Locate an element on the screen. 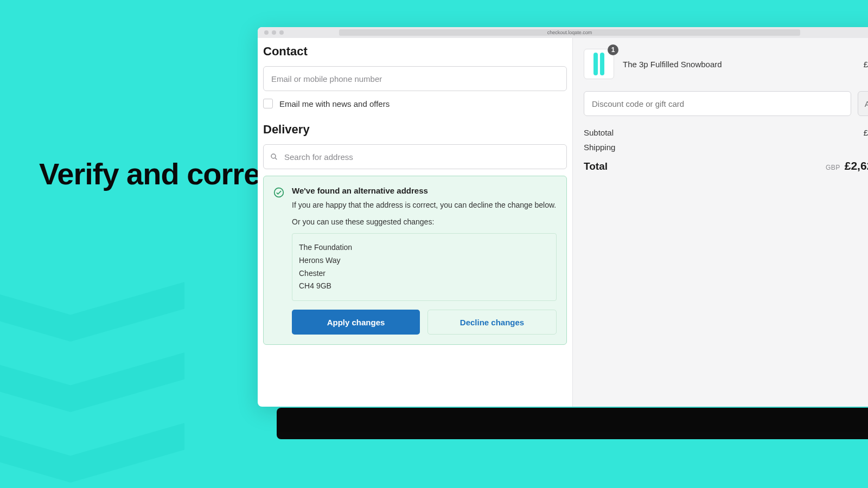 This screenshot has width=868, height=488. subtotal-label: Subtotal is located at coordinates (599, 132).